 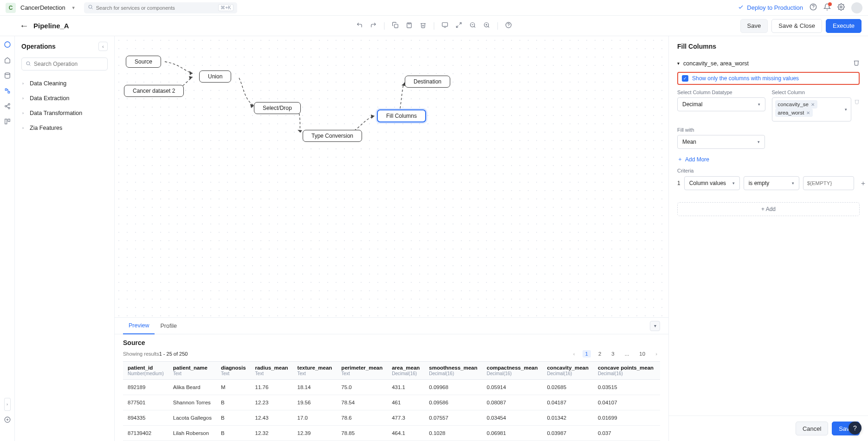 I want to click on criteria-add-icon: ＋, so click(x=863, y=184).